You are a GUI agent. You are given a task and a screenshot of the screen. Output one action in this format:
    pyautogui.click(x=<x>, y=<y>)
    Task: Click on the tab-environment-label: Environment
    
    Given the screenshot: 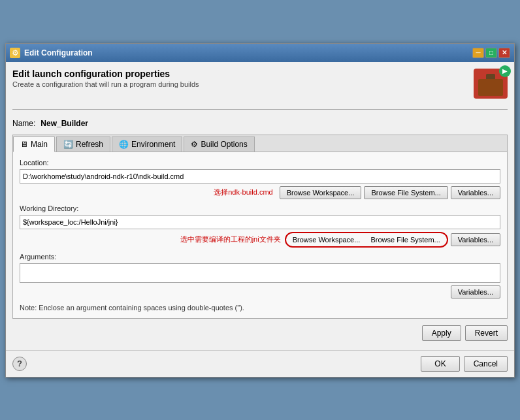 What is the action you would take?
    pyautogui.click(x=153, y=144)
    